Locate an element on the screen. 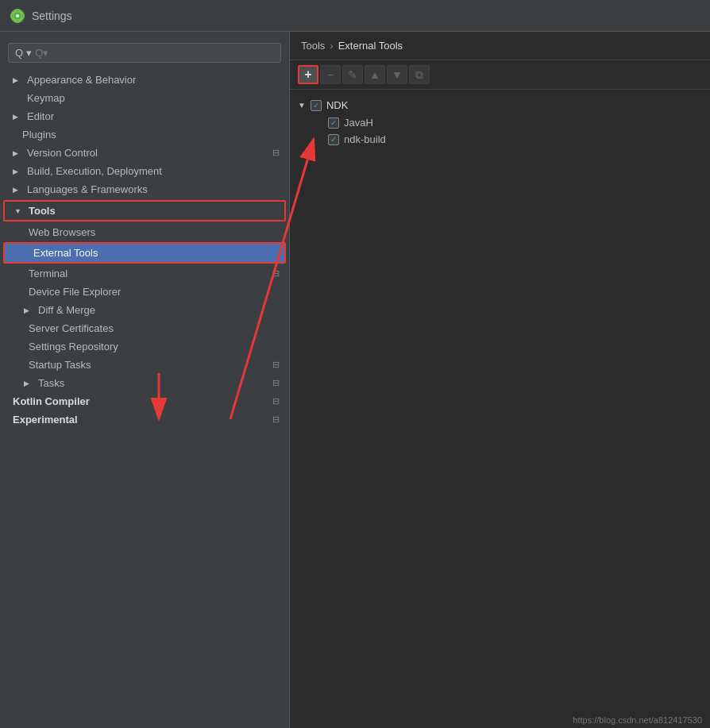  remove-button: − is located at coordinates (330, 75).